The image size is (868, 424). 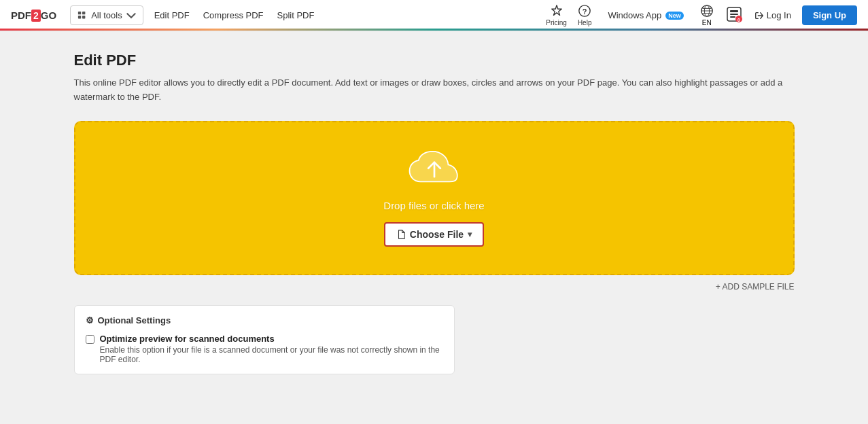 I want to click on optimize-scan-desc: Enable this option if your file is a sca…, so click(x=272, y=355).